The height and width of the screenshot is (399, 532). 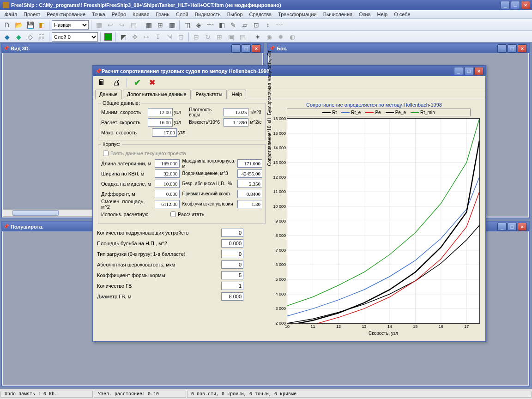 What do you see at coordinates (173, 214) in the screenshot?
I see `use-calc-checkbox` at bounding box center [173, 214].